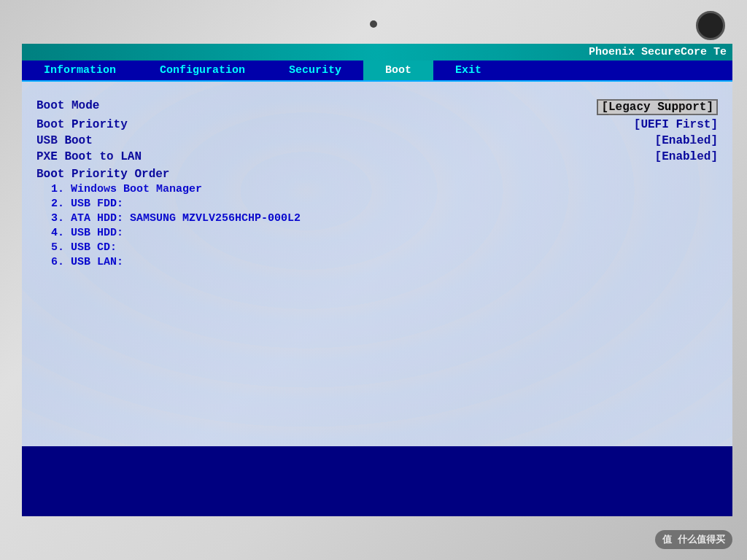  What do you see at coordinates (89, 157) in the screenshot?
I see `pxe-boot-label: PXE Boot to LAN` at bounding box center [89, 157].